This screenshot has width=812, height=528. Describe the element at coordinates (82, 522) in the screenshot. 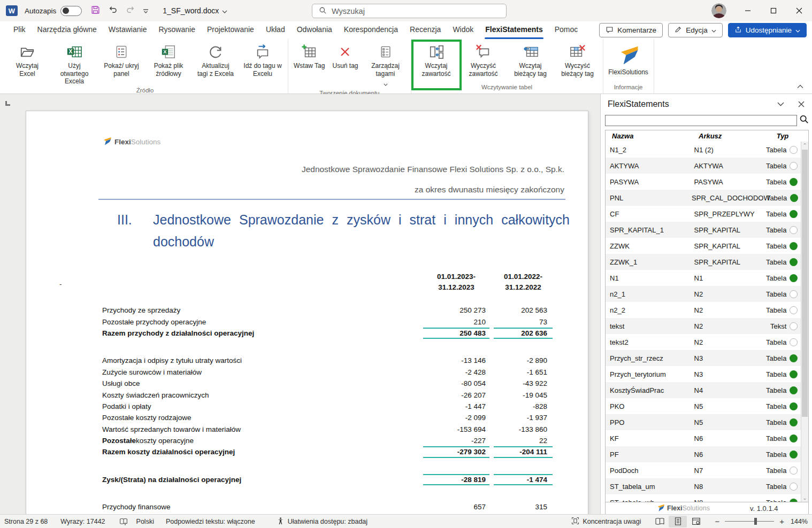

I see `word-count: Wyrazy: 17442` at that location.